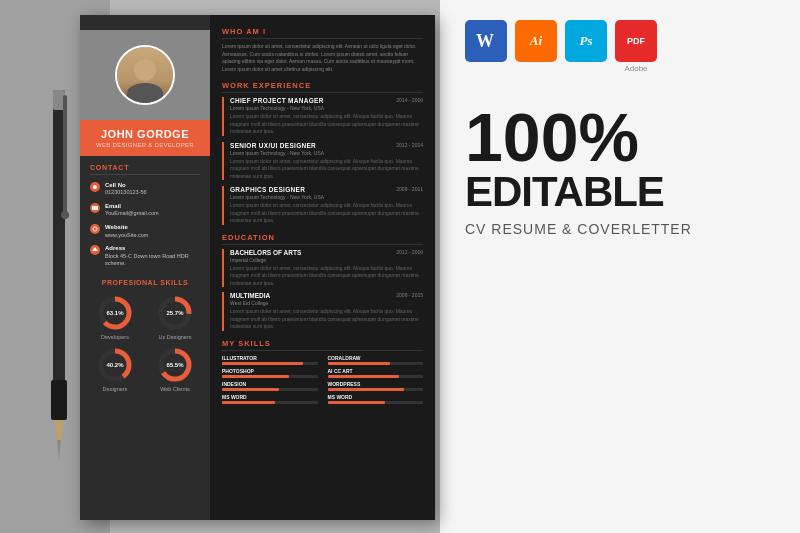 The height and width of the screenshot is (533, 800). I want to click on donut-label-3: 40.2%, so click(114, 365).